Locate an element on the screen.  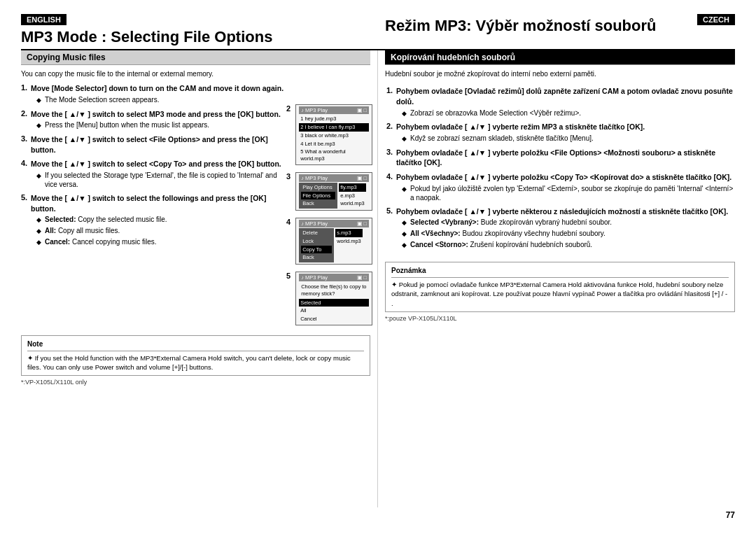
screen-4-icons: ▣ □ is located at coordinates (363, 224).